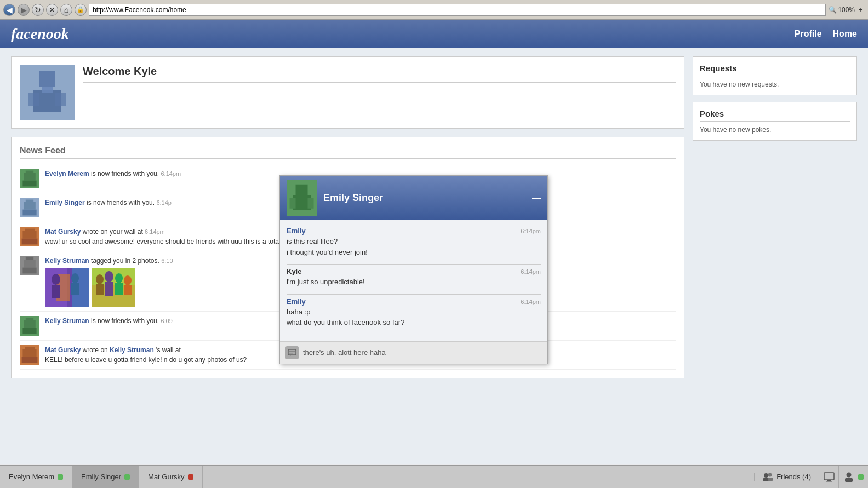 This screenshot has width=868, height=488. What do you see at coordinates (40, 34) in the screenshot?
I see `fb-logo: facenook` at bounding box center [40, 34].